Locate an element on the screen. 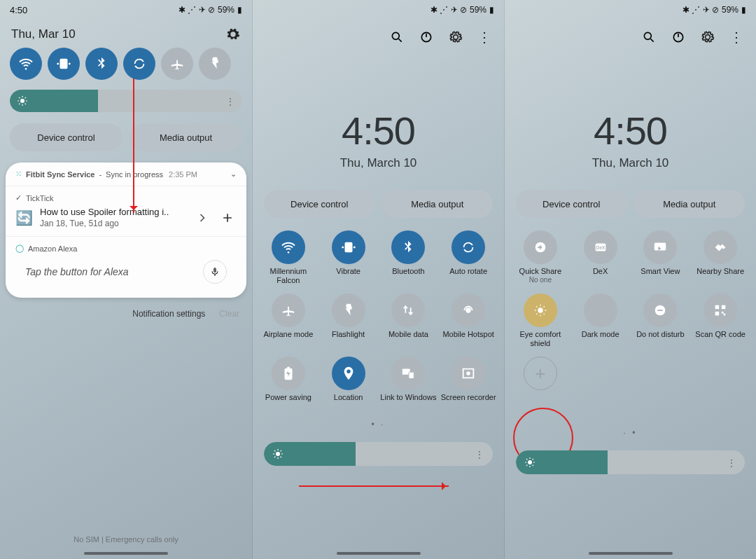 The image size is (756, 559). status-bar: 4:50 ✱ ⋰ ✈ ⊘ 59%▮ is located at coordinates (126, 10).